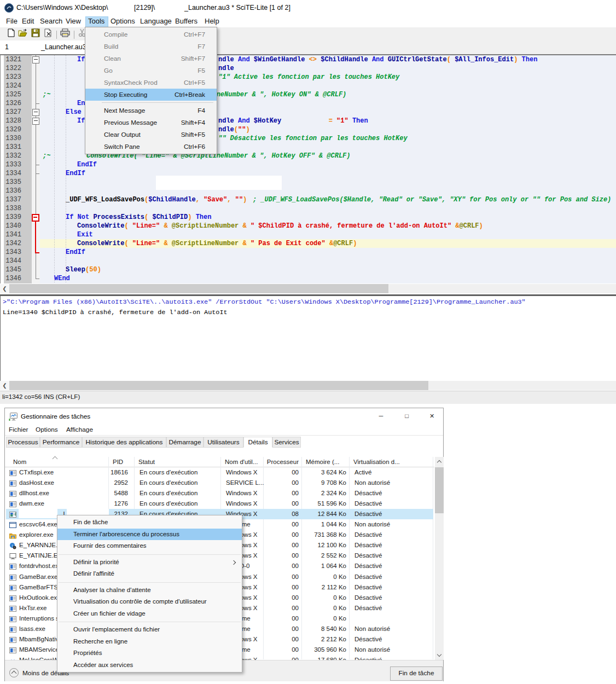 The height and width of the screenshot is (684, 616). What do you see at coordinates (323, 462) in the screenshot?
I see `column-header-m-moire-: Mémoire (...` at bounding box center [323, 462].